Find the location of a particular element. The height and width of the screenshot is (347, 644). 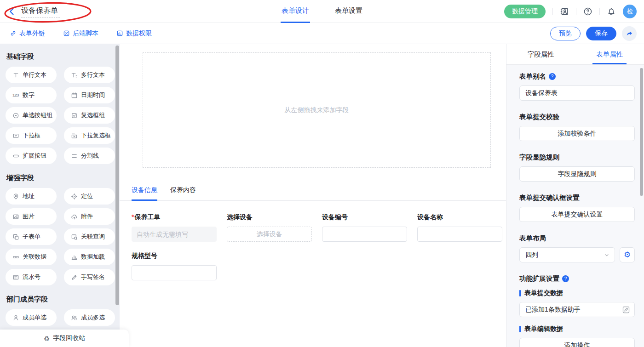

layout-gear-button: ⚙ is located at coordinates (627, 255).